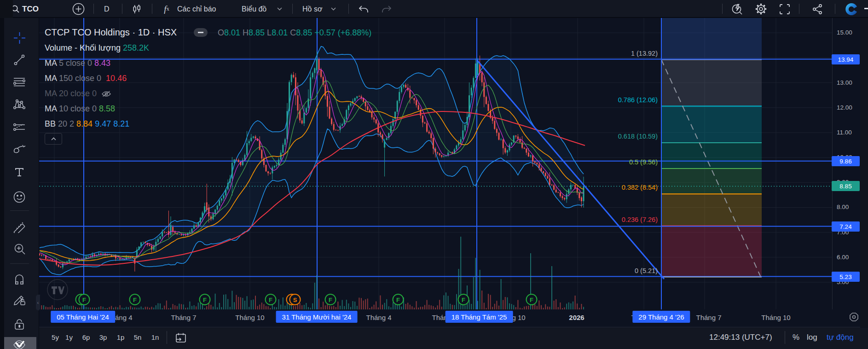  Describe the element at coordinates (640, 220) in the screenshot. I see `svg-text: 0.236 (7.26)` at that location.